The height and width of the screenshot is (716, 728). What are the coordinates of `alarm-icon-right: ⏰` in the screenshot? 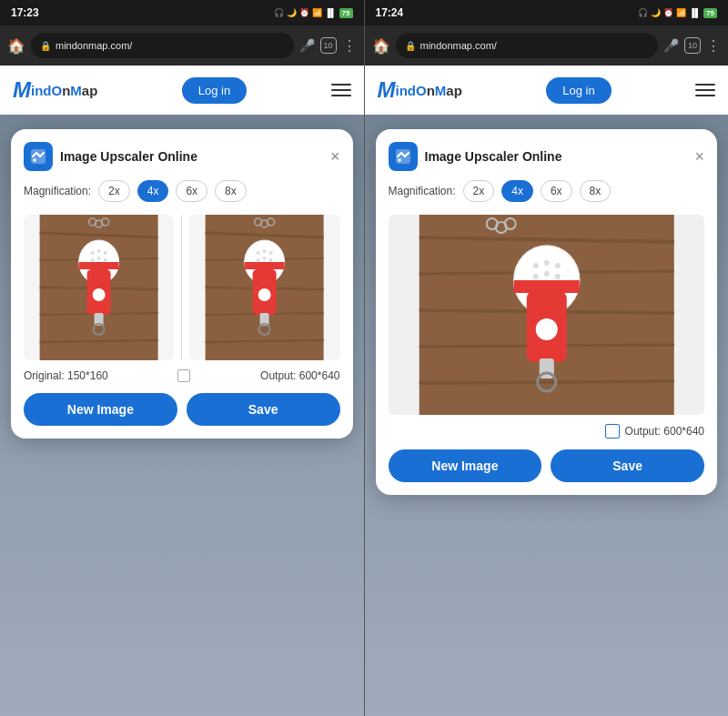 It's located at (668, 13).